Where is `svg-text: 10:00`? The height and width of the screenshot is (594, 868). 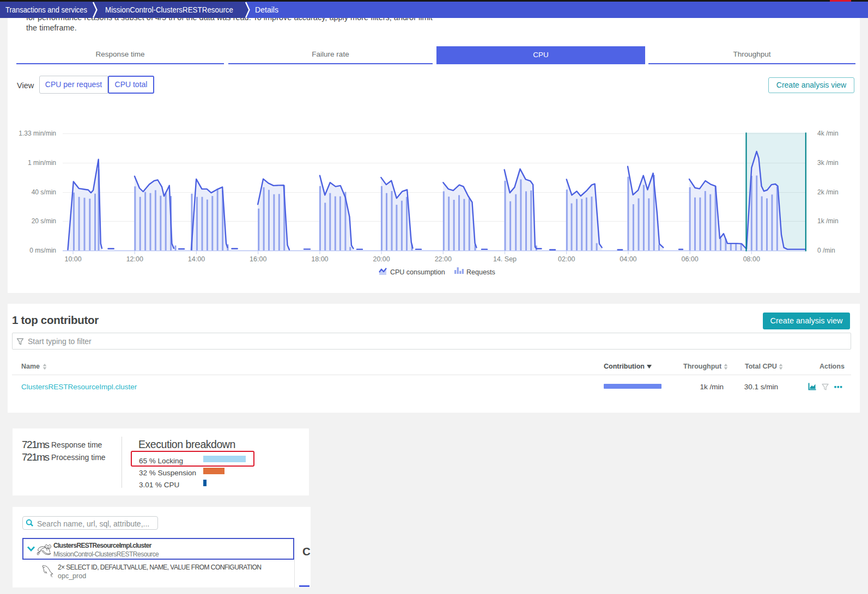
svg-text: 10:00 is located at coordinates (73, 259).